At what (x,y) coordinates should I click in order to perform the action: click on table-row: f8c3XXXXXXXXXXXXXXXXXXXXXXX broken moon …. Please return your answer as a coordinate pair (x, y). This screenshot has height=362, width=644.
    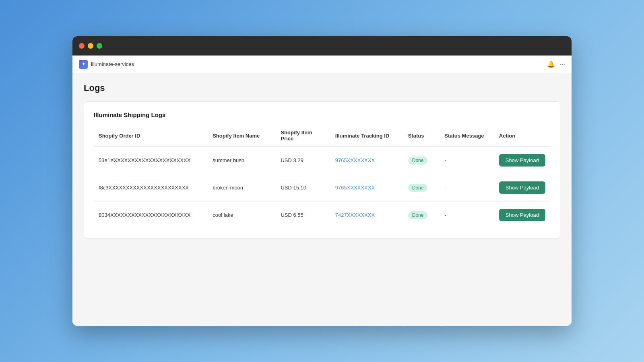
    Looking at the image, I should click on (322, 188).